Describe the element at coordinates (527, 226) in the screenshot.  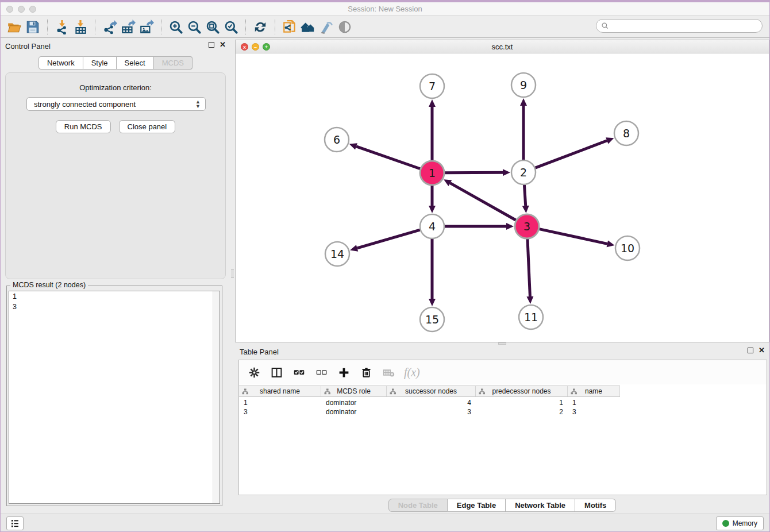
I see `node-3: 3` at that location.